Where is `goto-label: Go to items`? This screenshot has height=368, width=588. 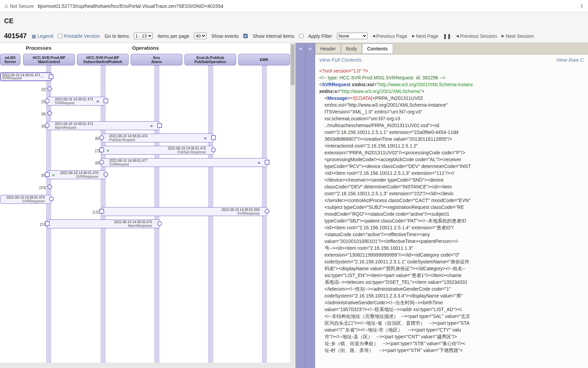
goto-label: Go to items is located at coordinates (117, 36).